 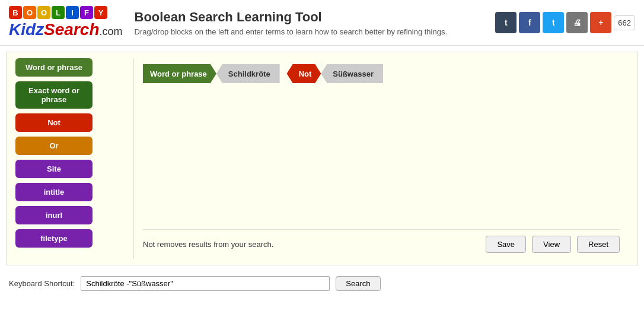 I want to click on canvas-not-value: Süßwasser, so click(x=352, y=74).